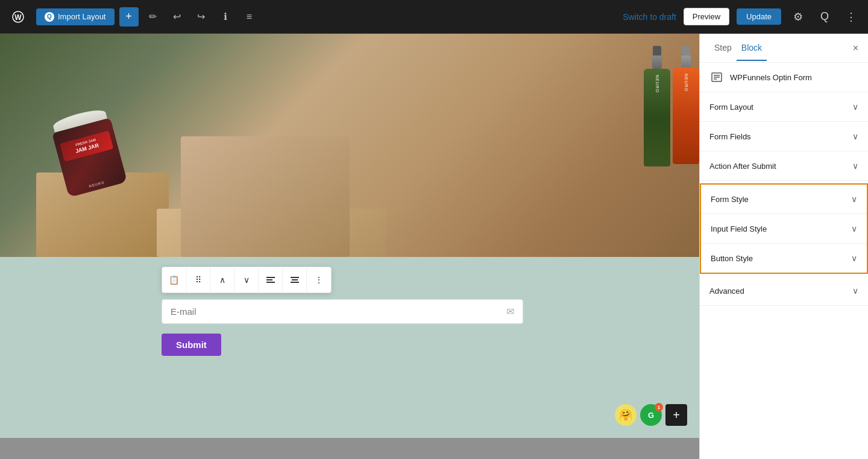 Image resolution: width=868 pixels, height=459 pixels. I want to click on block-more-options-button: ⋮, so click(319, 280).